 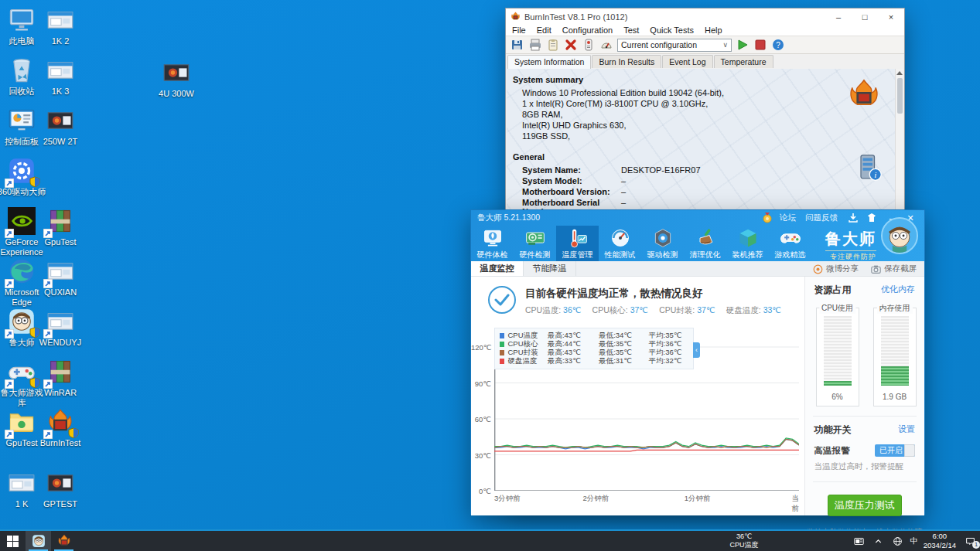 What do you see at coordinates (976, 545) in the screenshot?
I see `notification-badge: 1` at bounding box center [976, 545].